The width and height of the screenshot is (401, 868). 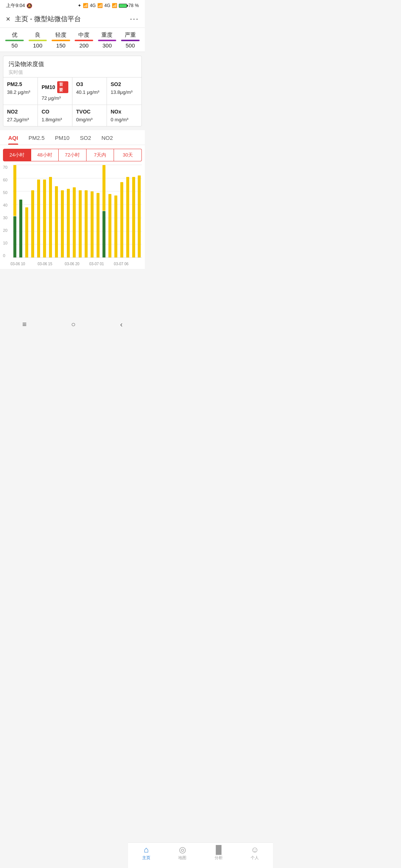 I want to click on menu-button: ≡, so click(x=25, y=324).